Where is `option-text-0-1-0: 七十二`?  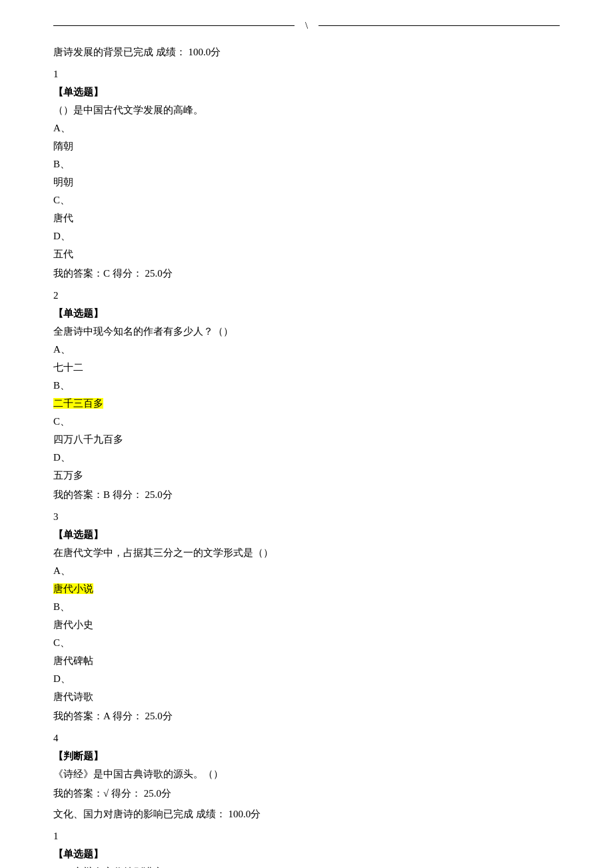
option-text-0-1-0: 七十二 is located at coordinates (306, 368).